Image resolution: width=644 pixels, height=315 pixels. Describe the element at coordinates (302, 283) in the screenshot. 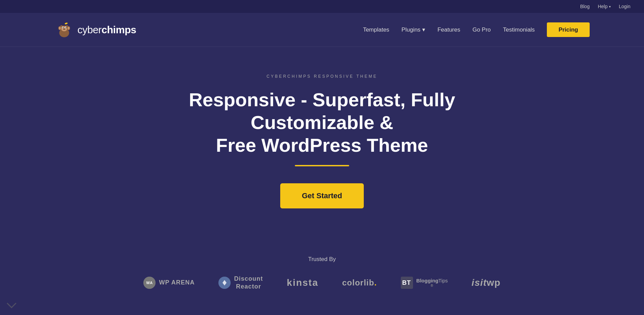

I see `kinsta-text: kinsta` at that location.